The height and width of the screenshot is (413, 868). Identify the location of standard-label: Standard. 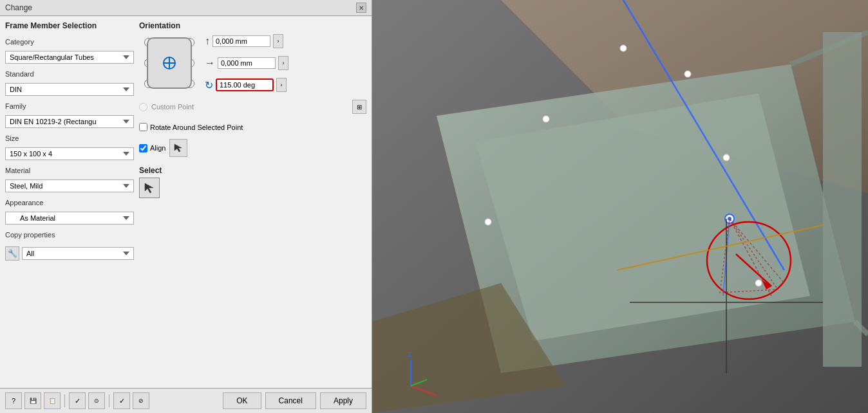
(70, 74).